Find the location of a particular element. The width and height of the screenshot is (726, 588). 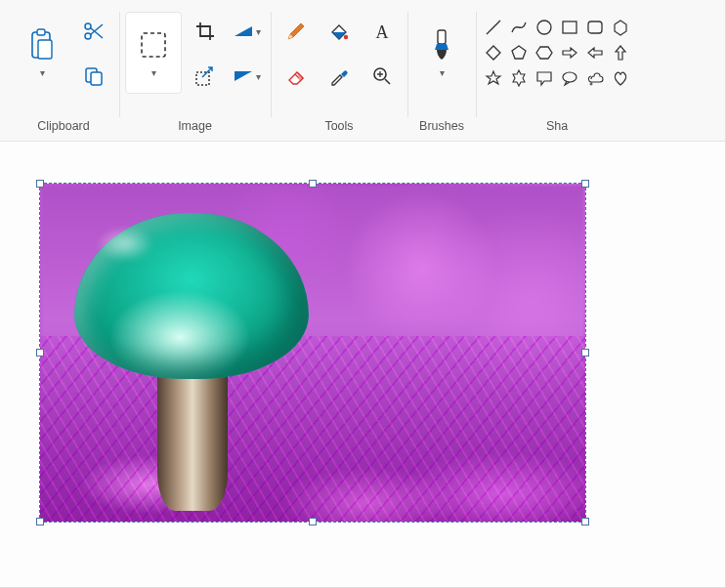

flip-icon is located at coordinates (243, 76).